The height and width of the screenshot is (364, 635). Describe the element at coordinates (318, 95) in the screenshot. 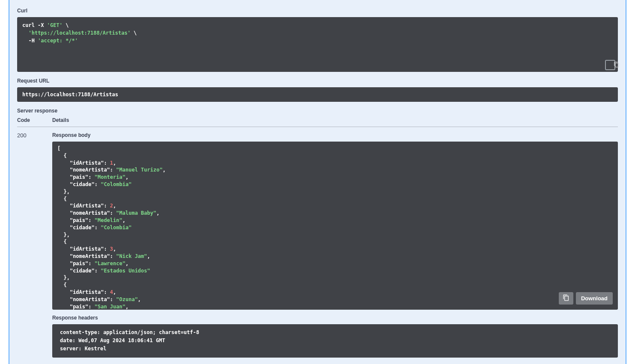

I see `request-url-value: https://localhost:7188/Artistas` at that location.